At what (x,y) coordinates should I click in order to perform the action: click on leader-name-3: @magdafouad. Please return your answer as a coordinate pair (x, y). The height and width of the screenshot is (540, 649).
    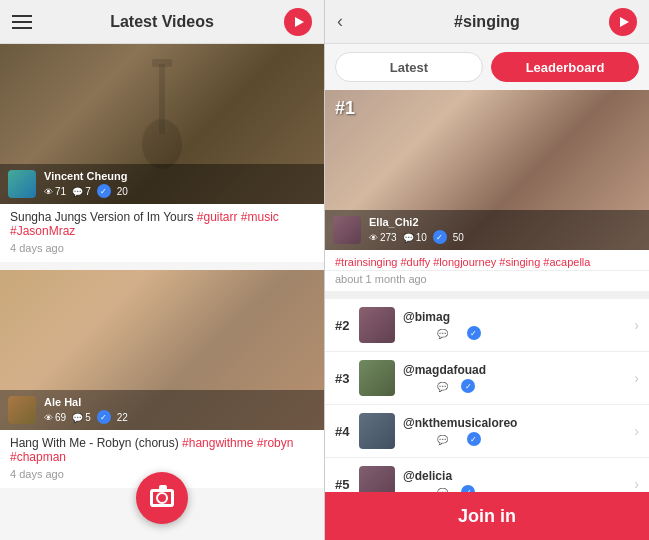
    Looking at the image, I should click on (518, 370).